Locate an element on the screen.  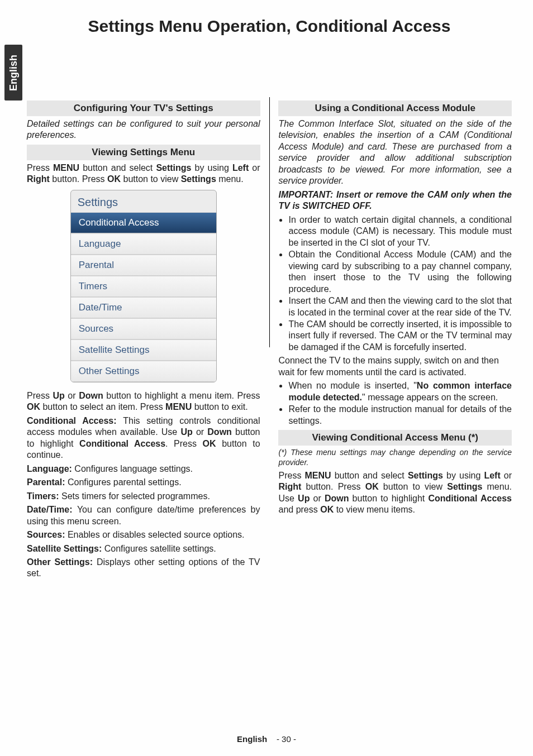
menu-item-other: Other Settings is located at coordinates (144, 371).